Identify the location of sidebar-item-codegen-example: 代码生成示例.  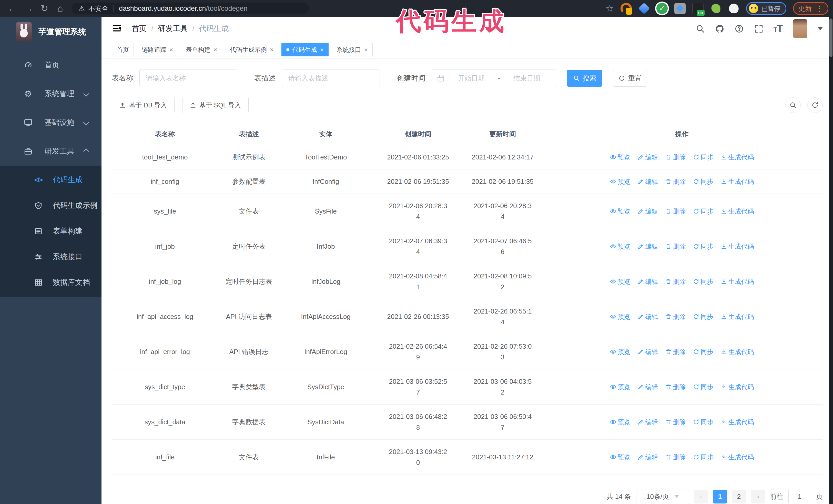
(51, 206).